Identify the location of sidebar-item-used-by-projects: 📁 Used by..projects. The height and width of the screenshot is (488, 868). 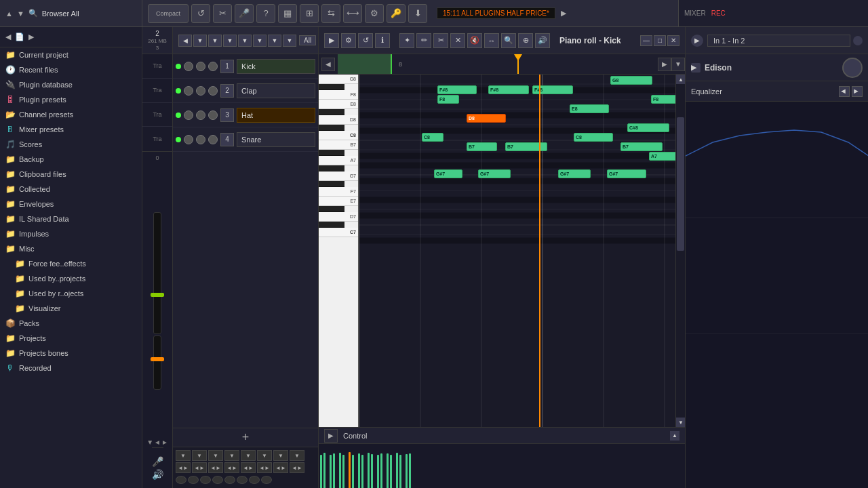
(71, 279).